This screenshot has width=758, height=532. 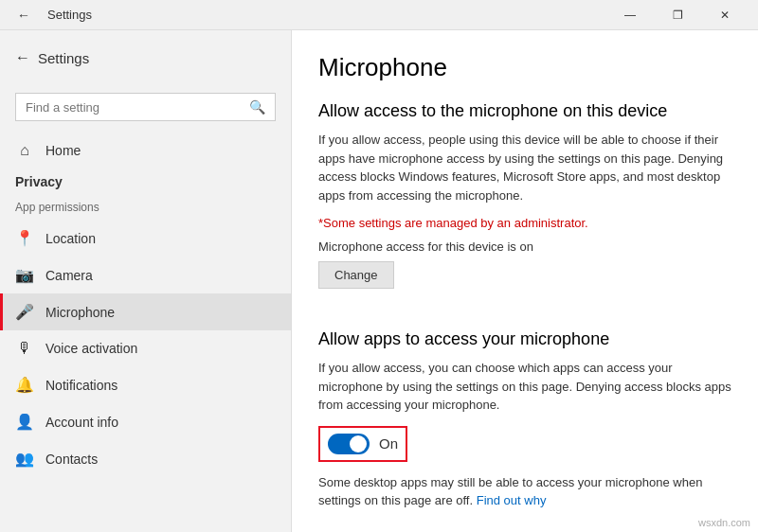 I want to click on restore-button: ❐, so click(x=677, y=15).